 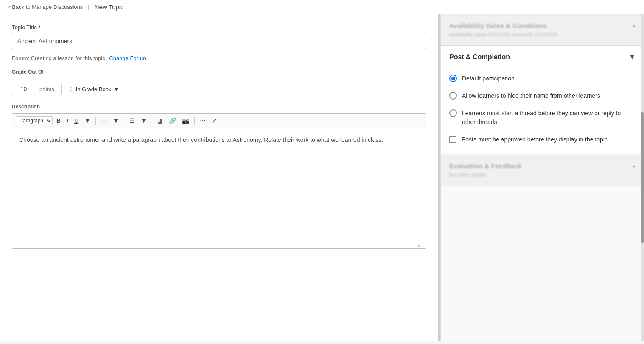 I want to click on page-title: New Topic, so click(x=109, y=7).